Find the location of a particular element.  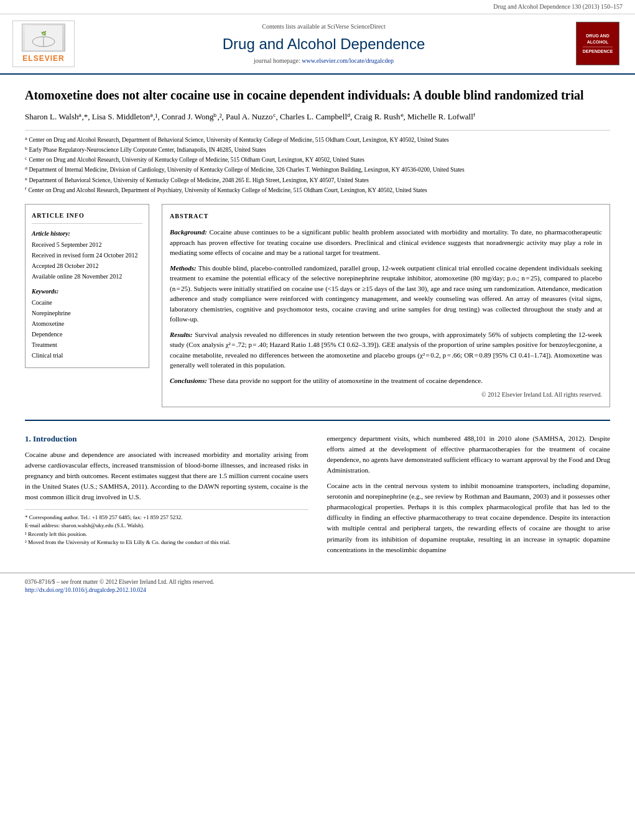

corresponding-footnote: * Corresponding author. Tel.: +1 859 257… is located at coordinates (167, 518).